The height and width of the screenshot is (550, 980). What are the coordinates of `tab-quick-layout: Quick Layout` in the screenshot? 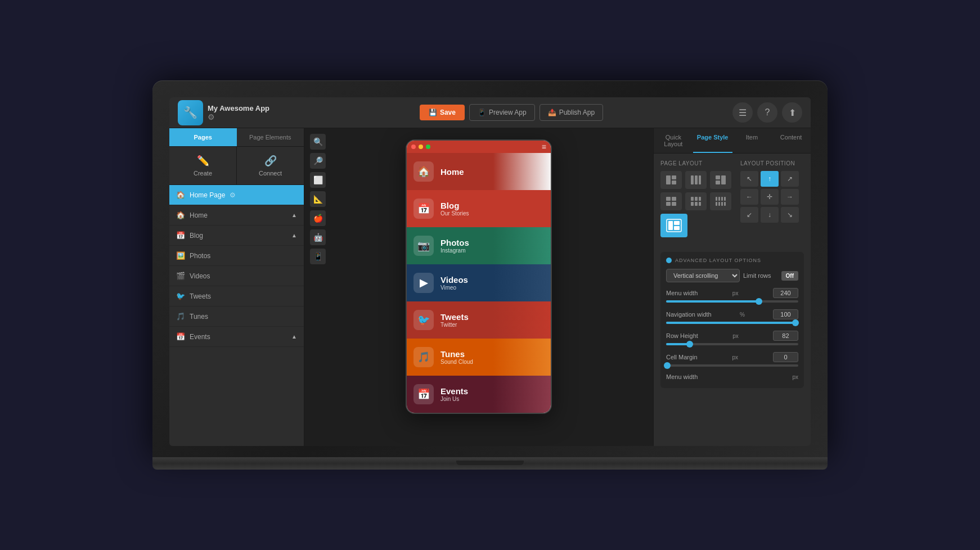 It's located at (673, 141).